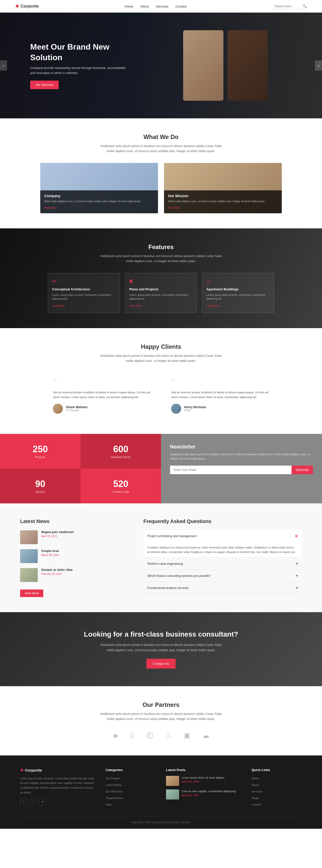  Describe the element at coordinates (113, 778) in the screenshot. I see `footer-cat-1: Our People` at that location.